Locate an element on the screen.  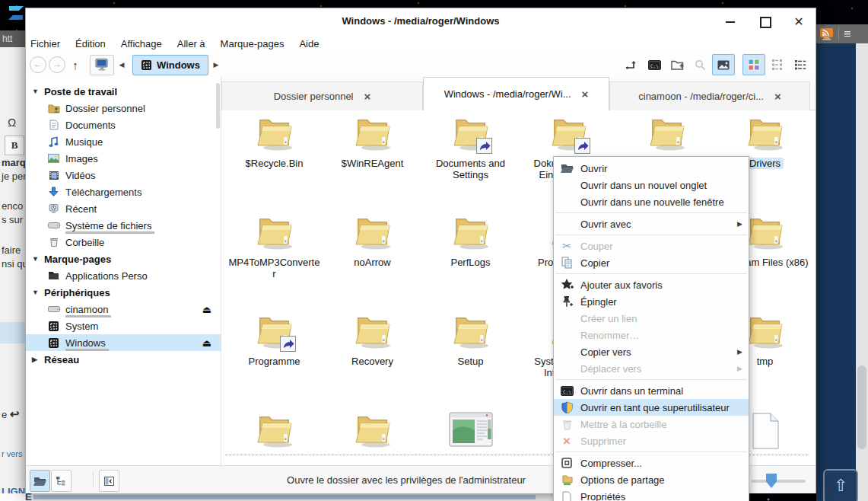
icon-view-button is located at coordinates (754, 65).